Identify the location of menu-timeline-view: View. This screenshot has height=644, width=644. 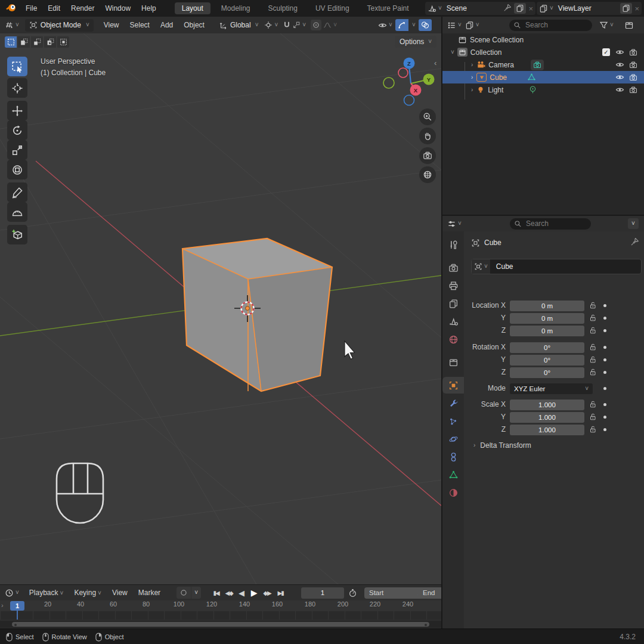
(120, 593).